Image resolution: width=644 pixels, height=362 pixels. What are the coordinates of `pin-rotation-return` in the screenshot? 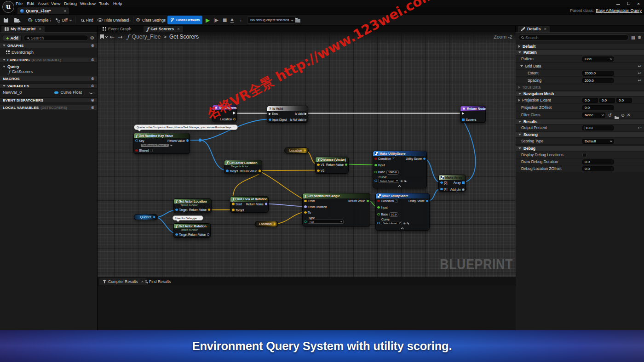 It's located at (266, 204).